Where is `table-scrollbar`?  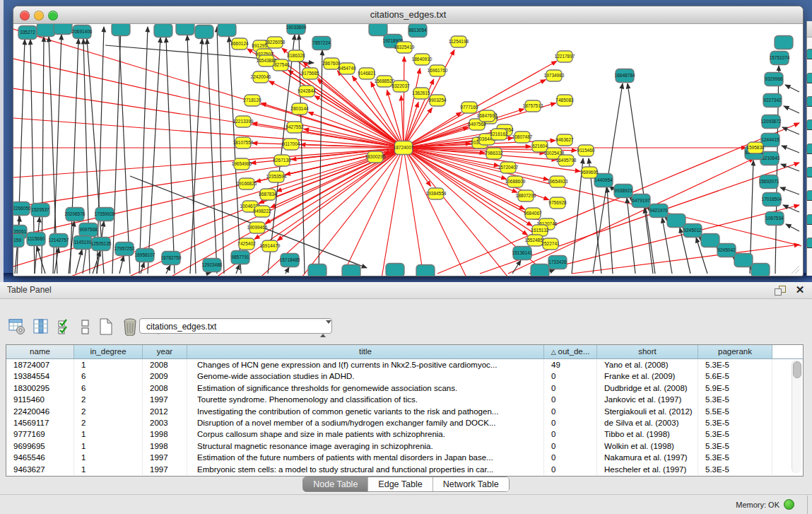 table-scrollbar is located at coordinates (796, 416).